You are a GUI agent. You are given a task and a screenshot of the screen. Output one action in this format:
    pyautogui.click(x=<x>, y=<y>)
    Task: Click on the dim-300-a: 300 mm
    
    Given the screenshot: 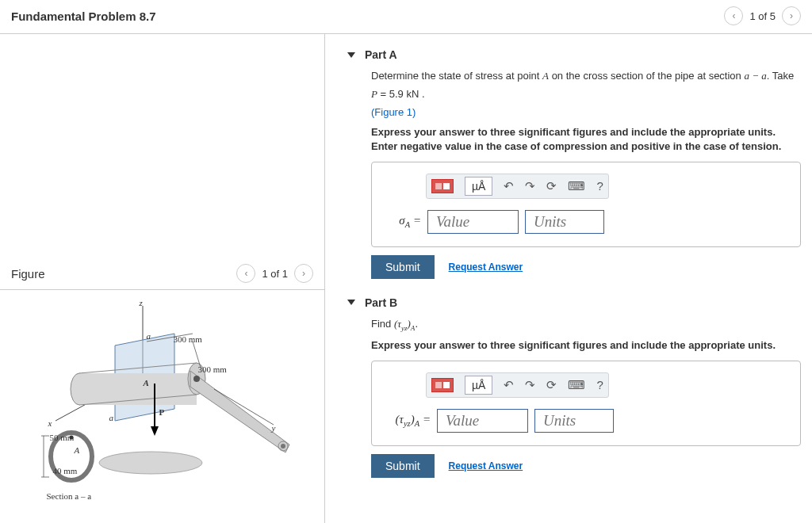 What is the action you would take?
    pyautogui.click(x=188, y=339)
    